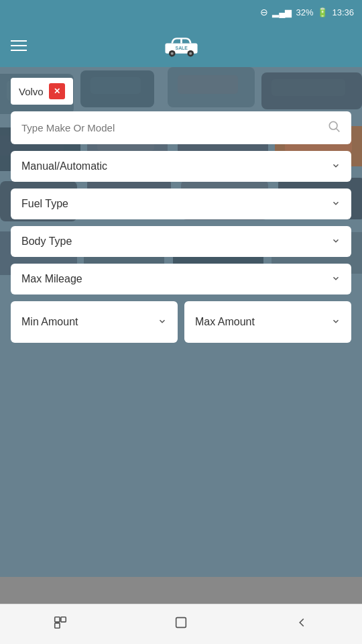 The height and width of the screenshot is (644, 362). I want to click on volvo-tag: Volvo ✕, so click(42, 91).